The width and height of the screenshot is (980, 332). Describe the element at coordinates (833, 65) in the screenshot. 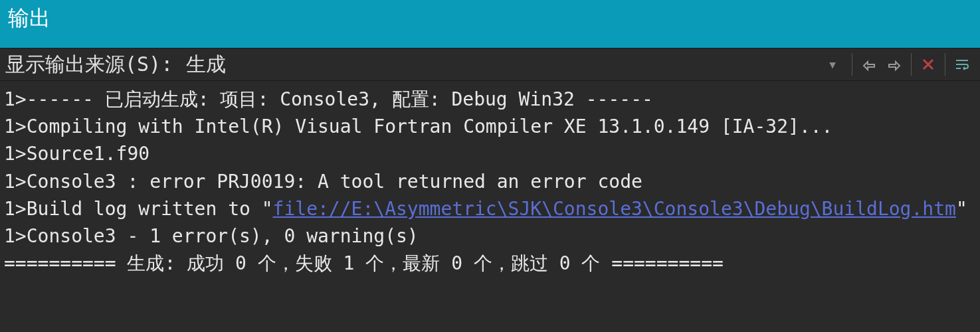

I see `chevron-down-icon: ▼` at that location.